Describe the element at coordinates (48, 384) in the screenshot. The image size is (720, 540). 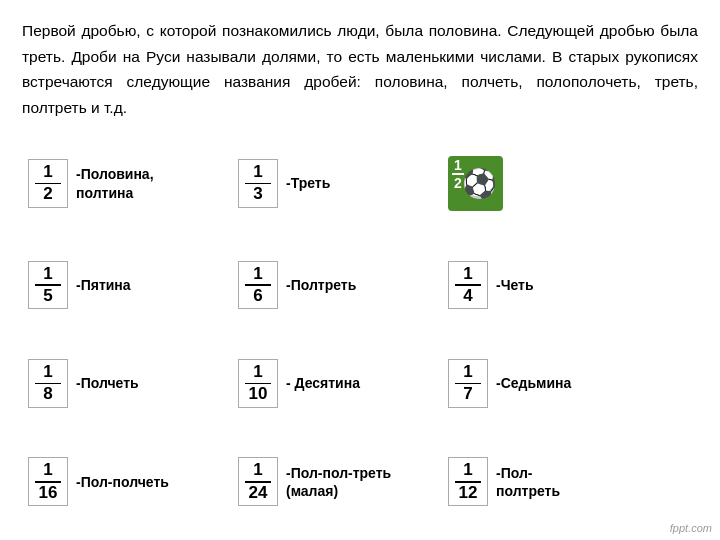
I see `fraction-box-eighth: 1 8` at that location.